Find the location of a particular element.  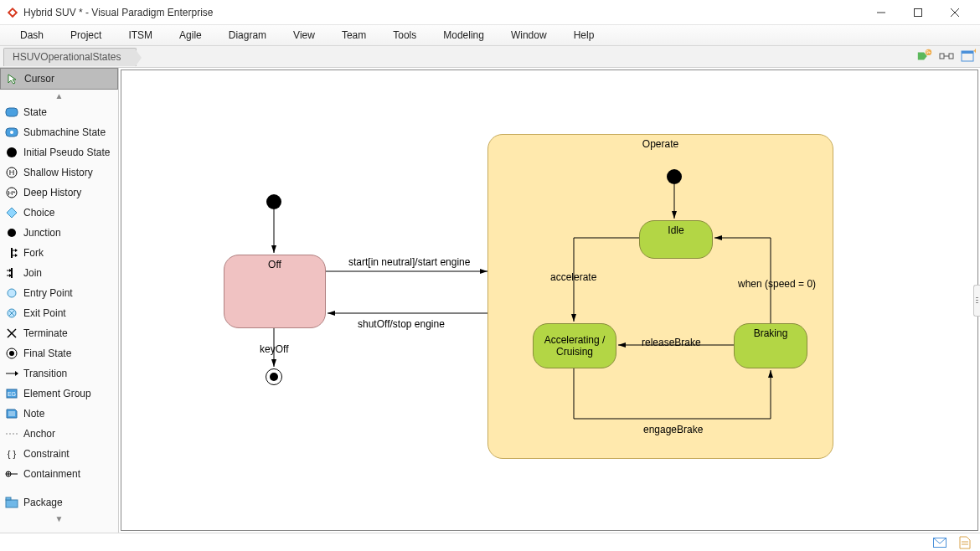

palette-containment: Containment is located at coordinates (59, 474).